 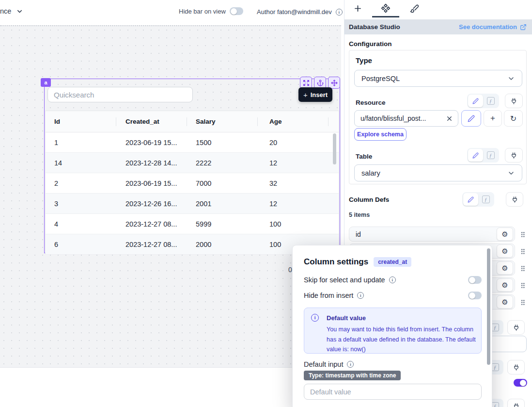 I want to click on component-type-header: Database Studio See documentation, so click(x=438, y=27).